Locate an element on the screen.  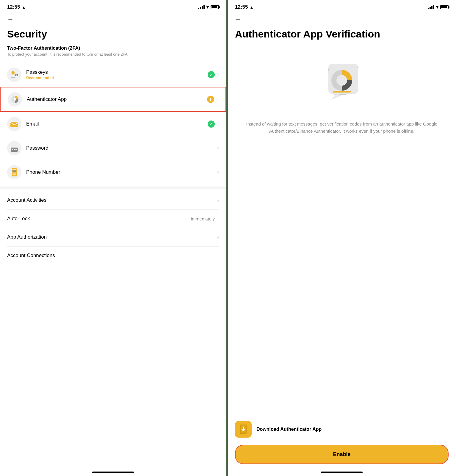
phone-number-content: Phone Number is located at coordinates (122, 172).